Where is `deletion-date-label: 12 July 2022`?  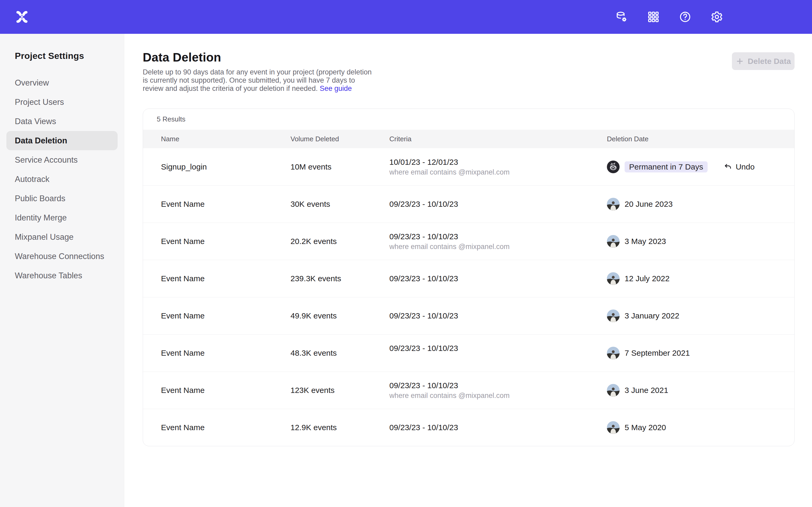 deletion-date-label: 12 July 2022 is located at coordinates (647, 278).